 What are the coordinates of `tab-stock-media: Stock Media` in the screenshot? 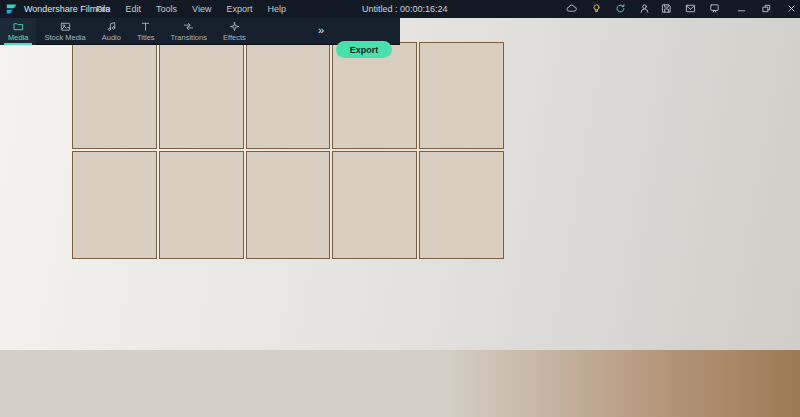 It's located at (64, 32).